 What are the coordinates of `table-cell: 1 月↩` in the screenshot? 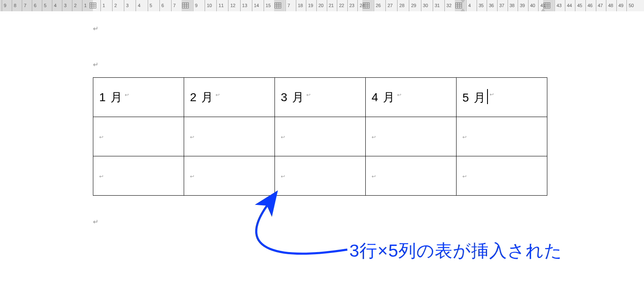 It's located at (139, 97).